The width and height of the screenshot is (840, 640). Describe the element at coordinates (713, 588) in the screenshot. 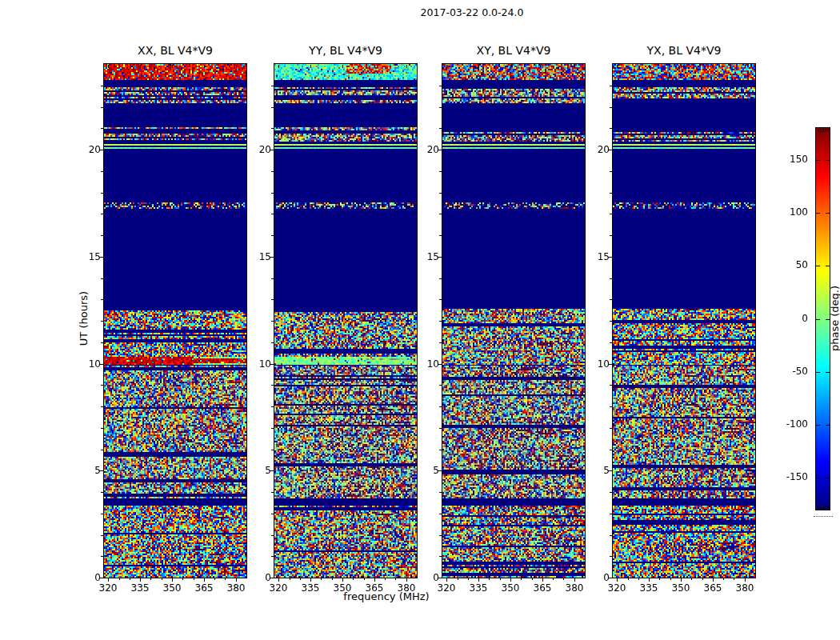

I see `x-tick-label: 365` at that location.